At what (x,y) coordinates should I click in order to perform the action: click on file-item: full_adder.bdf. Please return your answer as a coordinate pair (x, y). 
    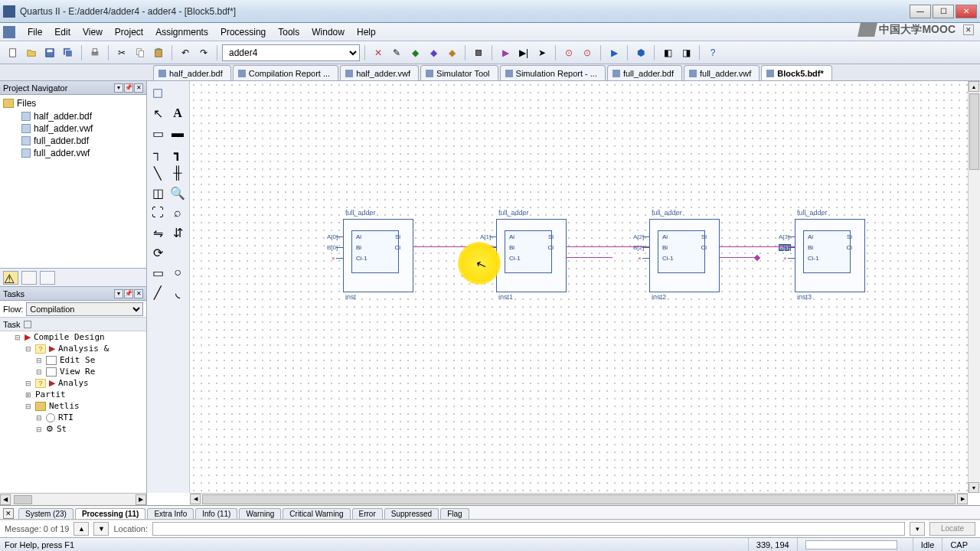
    Looking at the image, I should click on (74, 141).